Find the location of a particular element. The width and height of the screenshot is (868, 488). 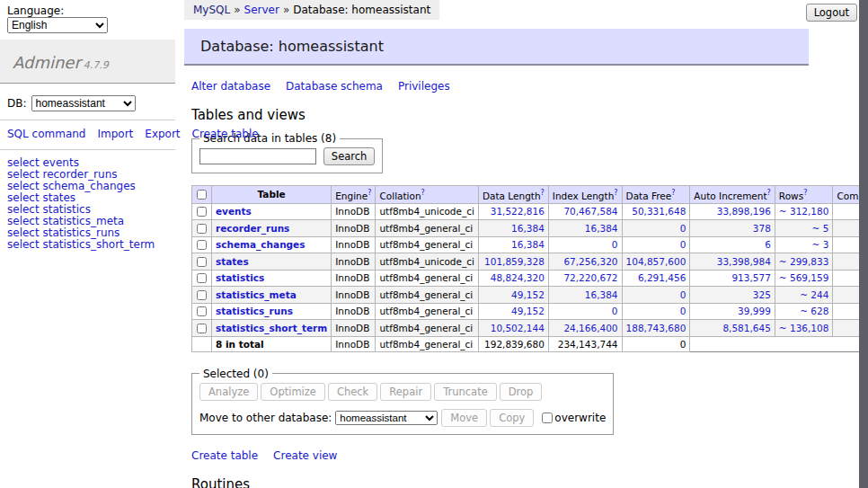

data-length-link: 101,859,328 is located at coordinates (514, 262).